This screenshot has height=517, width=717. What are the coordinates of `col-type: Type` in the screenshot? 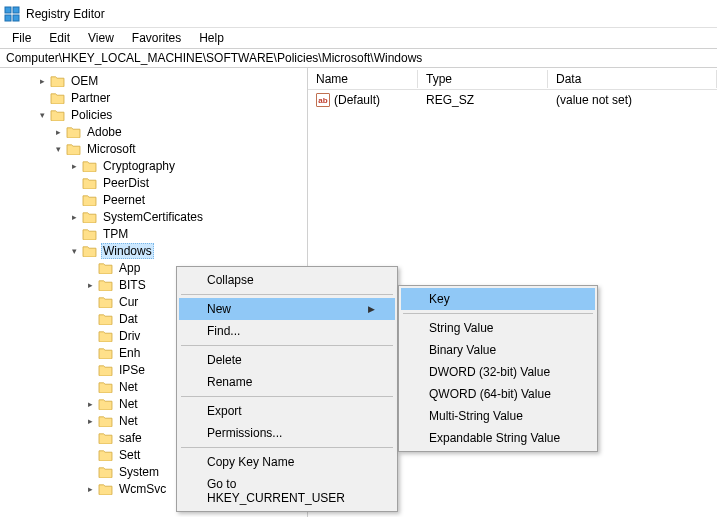 It's located at (483, 79).